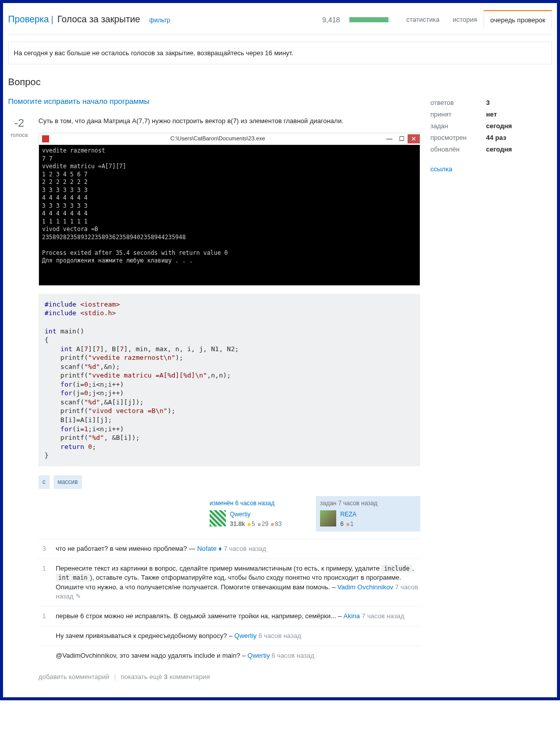 The image size is (560, 752). Describe the element at coordinates (256, 515) in the screenshot. I see `editor-name: Qwertiy` at that location.